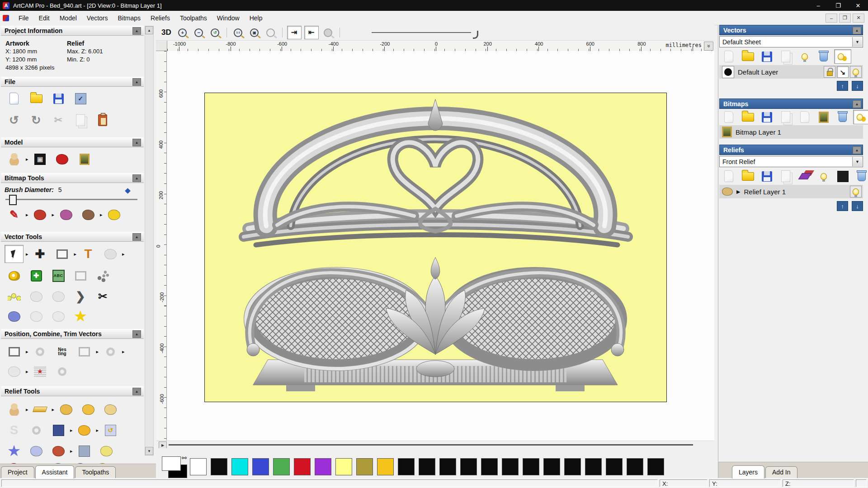 The image size is (868, 488). What do you see at coordinates (838, 5) in the screenshot?
I see `restore-button: ❐` at bounding box center [838, 5].